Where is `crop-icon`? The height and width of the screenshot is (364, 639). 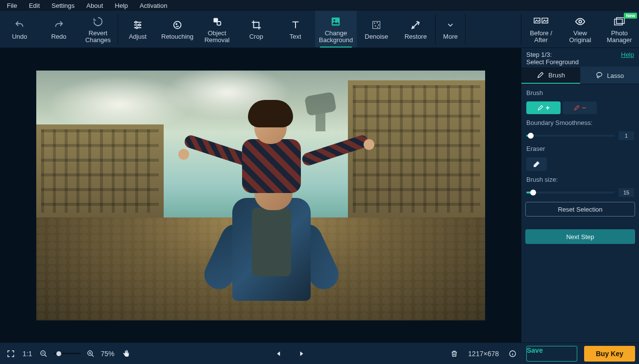
crop-icon is located at coordinates (256, 25).